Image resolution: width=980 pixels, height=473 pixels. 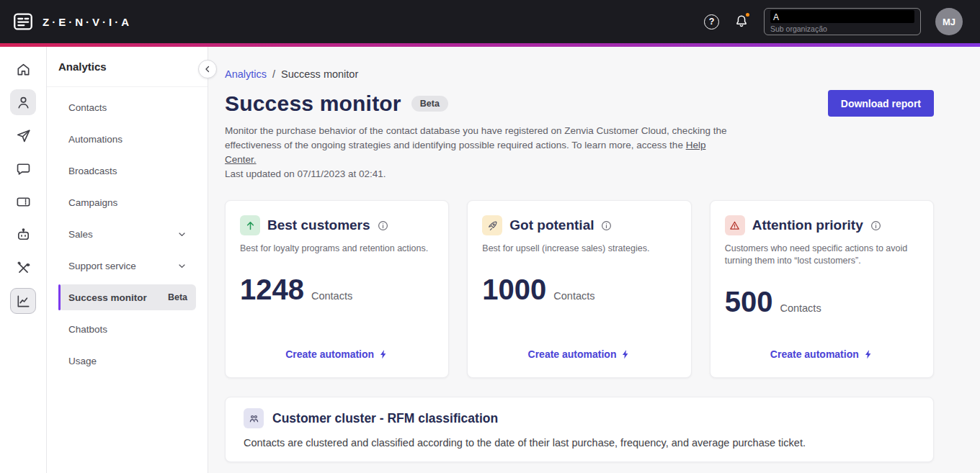 What do you see at coordinates (127, 107) in the screenshot?
I see `sidebar-item-contacts: Contacts` at bounding box center [127, 107].